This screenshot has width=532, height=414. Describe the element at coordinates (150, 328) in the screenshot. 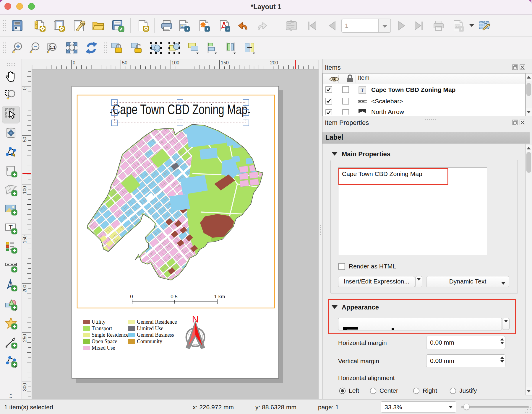

I see `svg-text: Limited Use` at that location.